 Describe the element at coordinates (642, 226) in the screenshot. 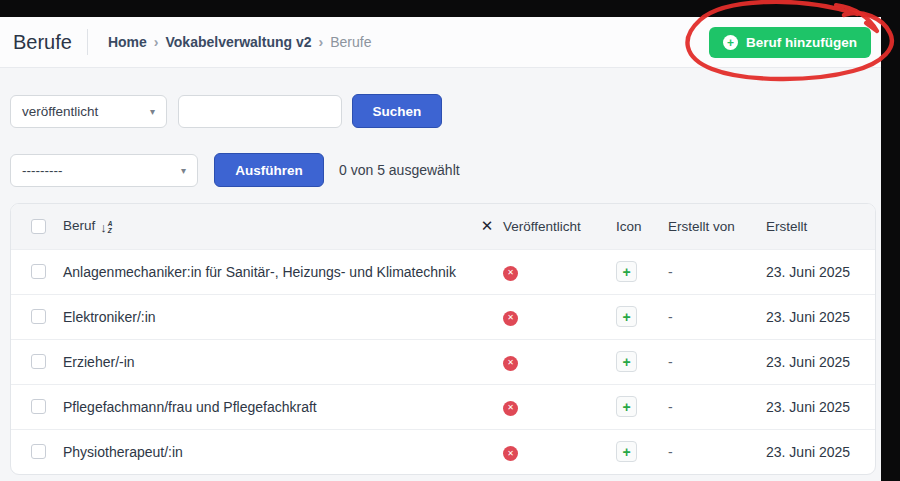

I see `column-header-icon: Icon` at that location.